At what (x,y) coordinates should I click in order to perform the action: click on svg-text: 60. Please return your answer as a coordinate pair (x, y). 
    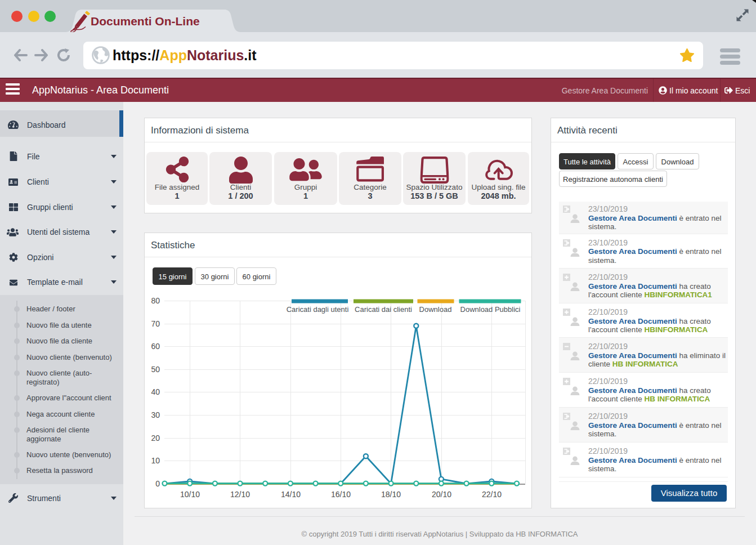
    Looking at the image, I should click on (155, 346).